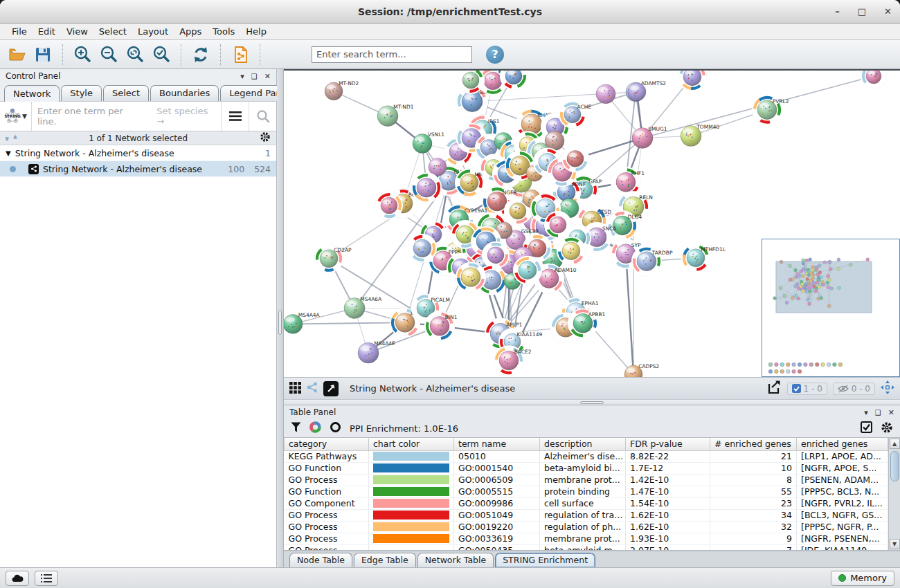 The height and width of the screenshot is (588, 900). Describe the element at coordinates (753, 527) in the screenshot. I see `table-cell: 32` at that location.